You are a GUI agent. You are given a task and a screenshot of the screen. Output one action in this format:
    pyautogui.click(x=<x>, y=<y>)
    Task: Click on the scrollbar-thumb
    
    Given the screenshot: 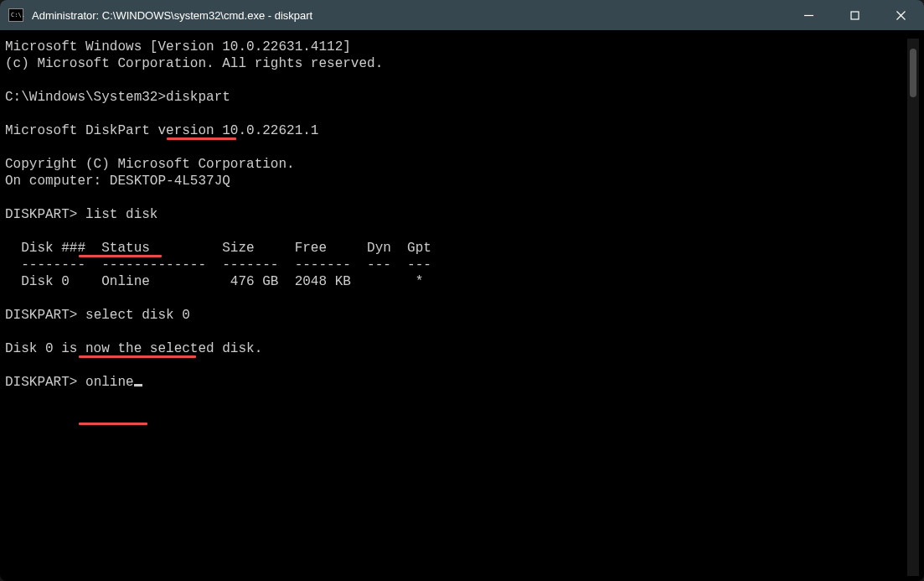 What is the action you would take?
    pyautogui.click(x=913, y=73)
    